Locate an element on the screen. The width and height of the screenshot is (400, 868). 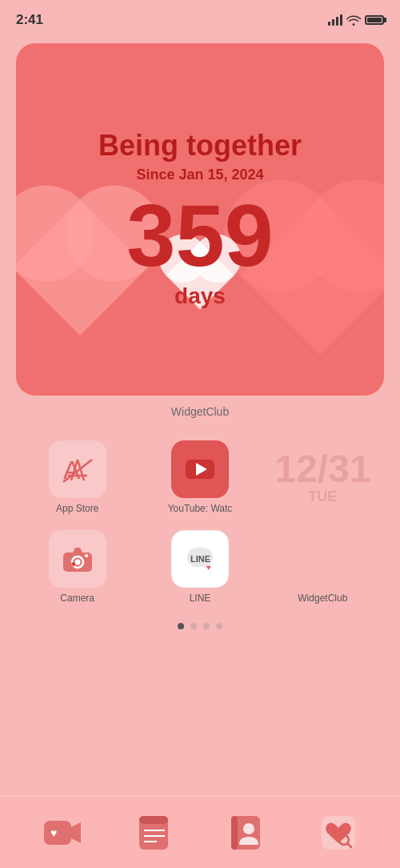
date-widget: 12/31 TUE is located at coordinates (323, 477).